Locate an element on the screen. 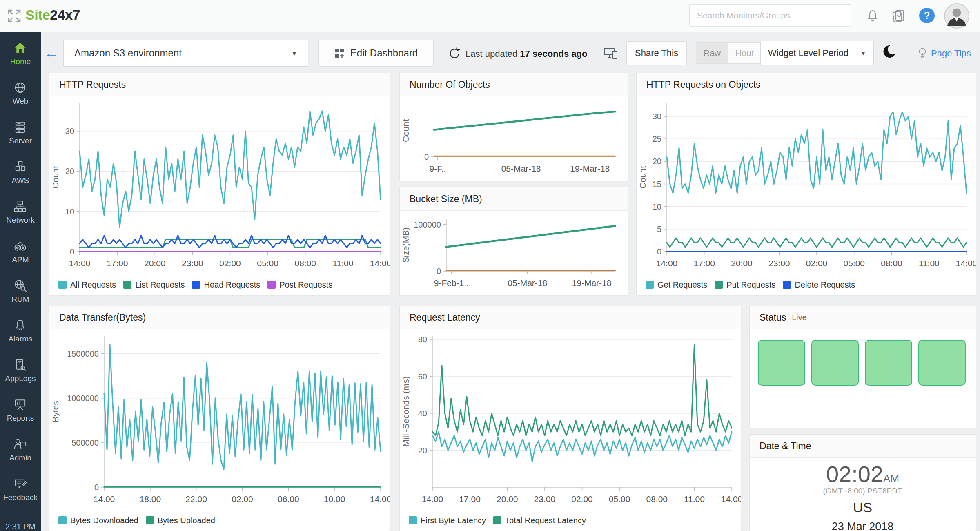  user-avatar is located at coordinates (957, 16).